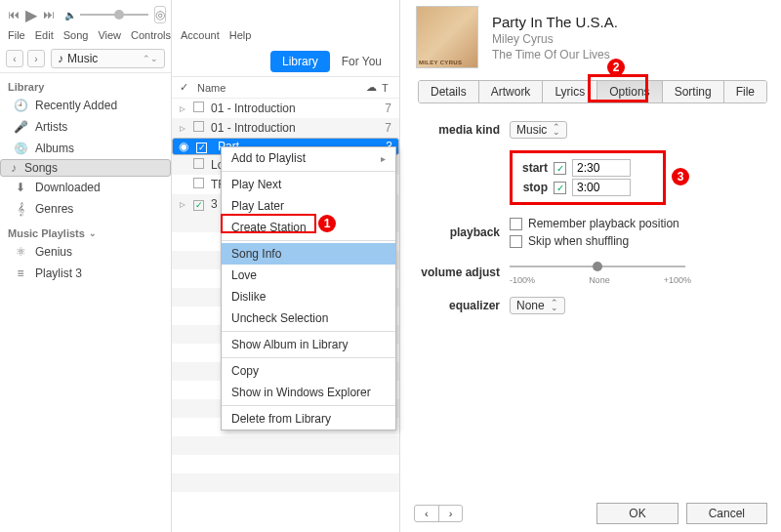  I want to click on ctx-song-info: Song Info, so click(308, 254).